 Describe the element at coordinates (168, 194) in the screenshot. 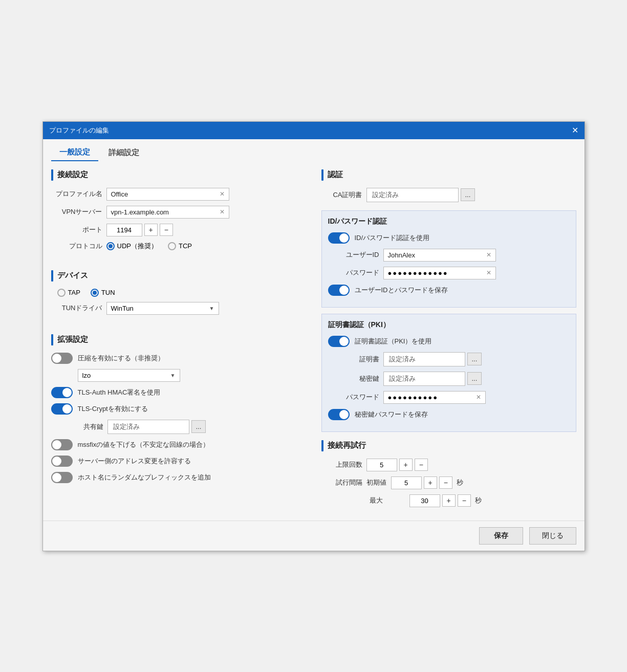

I see `profile-name-input: Office ✕` at that location.